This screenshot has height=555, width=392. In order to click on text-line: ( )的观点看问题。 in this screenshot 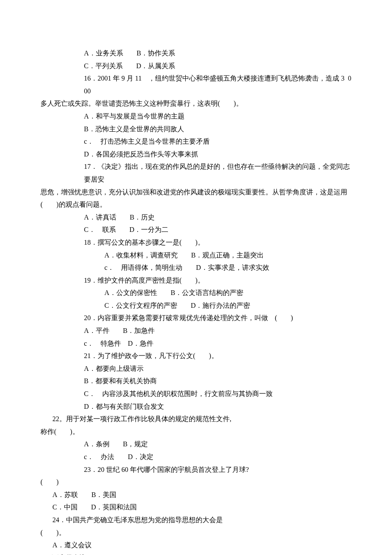, I will do `click(196, 205)`.